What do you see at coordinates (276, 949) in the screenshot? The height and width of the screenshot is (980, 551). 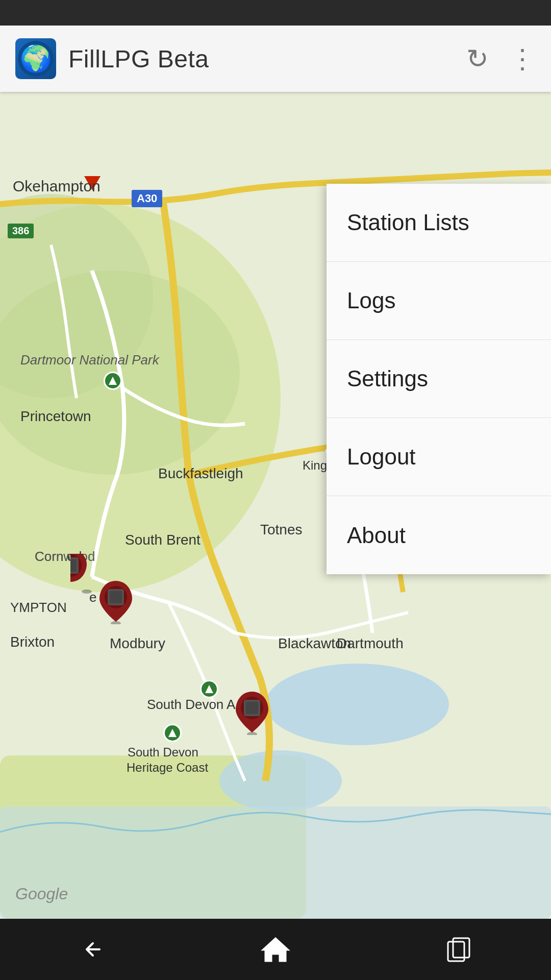 I see `home-button` at bounding box center [276, 949].